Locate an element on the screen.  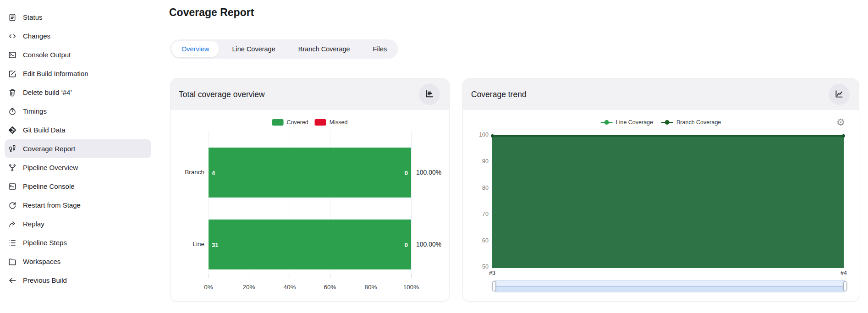
category-label-line: Line is located at coordinates (187, 244).